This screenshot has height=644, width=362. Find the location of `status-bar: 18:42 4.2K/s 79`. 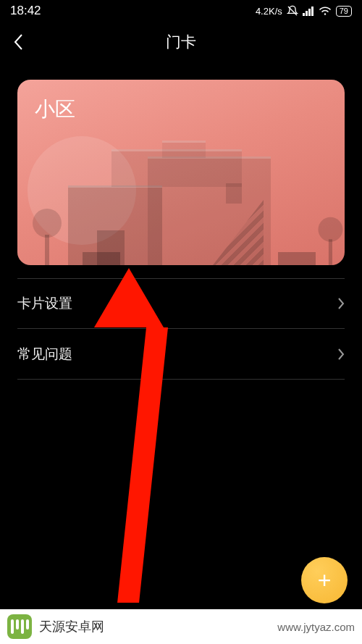

status-bar: 18:42 4.2K/s 79 is located at coordinates (181, 11).